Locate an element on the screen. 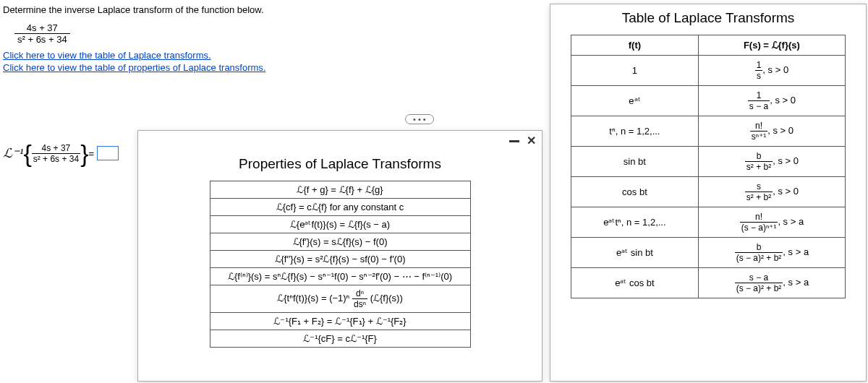 Image resolution: width=868 pixels, height=383 pixels. cell-fs: 1s, s > 0 is located at coordinates (771, 71).